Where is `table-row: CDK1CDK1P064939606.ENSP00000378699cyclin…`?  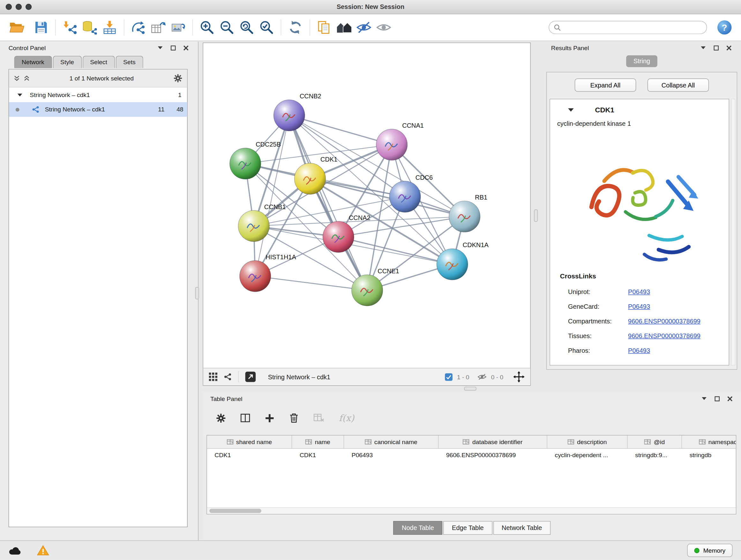
table-row: CDK1CDK1P064939606.ENSP00000378699cyclin… is located at coordinates (472, 455).